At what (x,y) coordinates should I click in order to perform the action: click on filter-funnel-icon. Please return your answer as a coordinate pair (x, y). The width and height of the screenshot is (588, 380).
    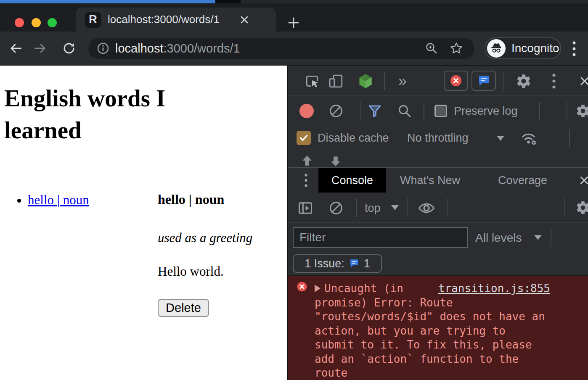
    Looking at the image, I should click on (375, 111).